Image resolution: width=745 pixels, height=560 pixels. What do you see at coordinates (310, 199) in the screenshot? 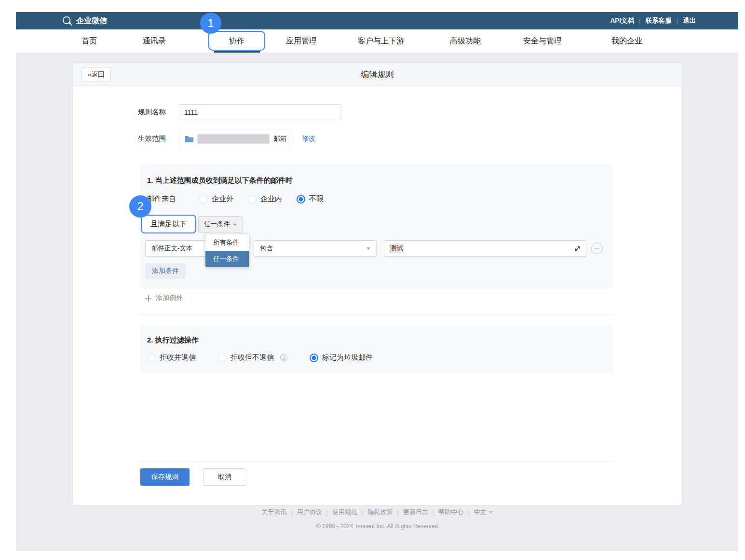
I see `radio-mail-from-unlimited: 不限` at bounding box center [310, 199].